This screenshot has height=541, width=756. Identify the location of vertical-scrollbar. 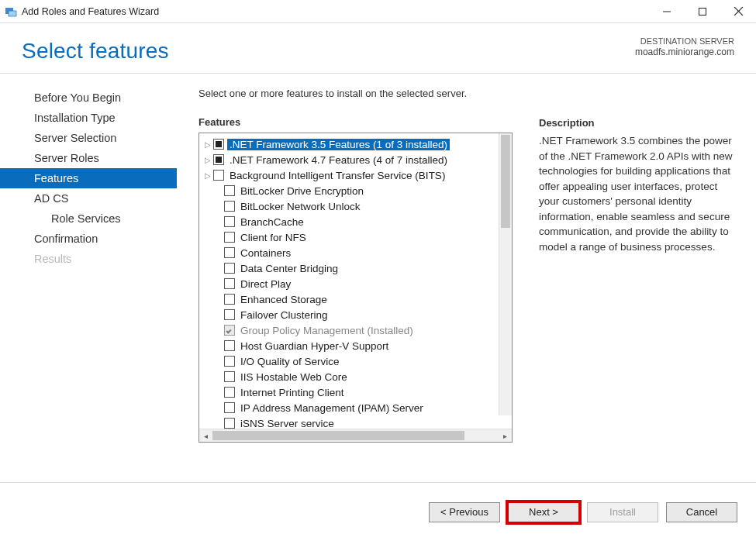
(506, 274).